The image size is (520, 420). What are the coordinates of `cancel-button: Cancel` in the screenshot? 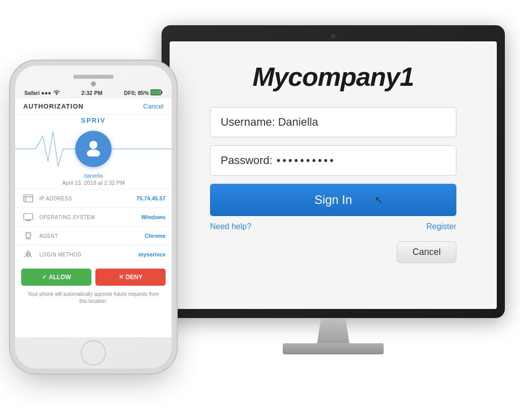 It's located at (427, 252).